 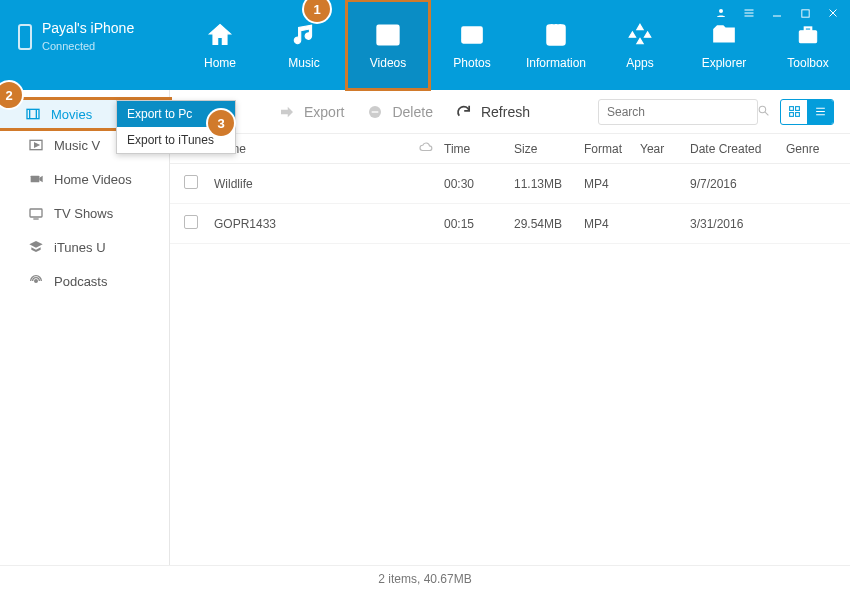 I want to click on sidebar-label: Movies, so click(x=72, y=114).